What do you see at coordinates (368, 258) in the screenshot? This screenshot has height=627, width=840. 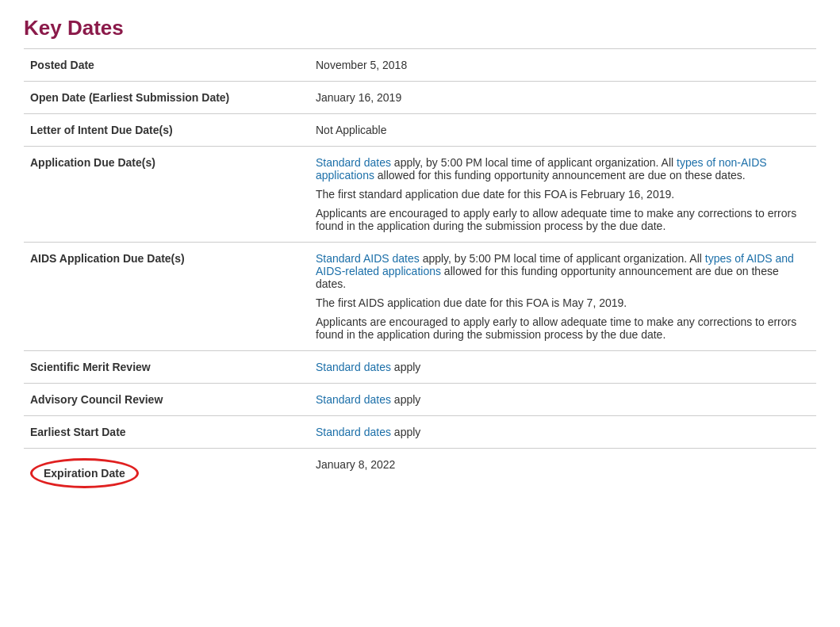 I see `standard-aids-dates-link: Standard AIDS dates` at bounding box center [368, 258].